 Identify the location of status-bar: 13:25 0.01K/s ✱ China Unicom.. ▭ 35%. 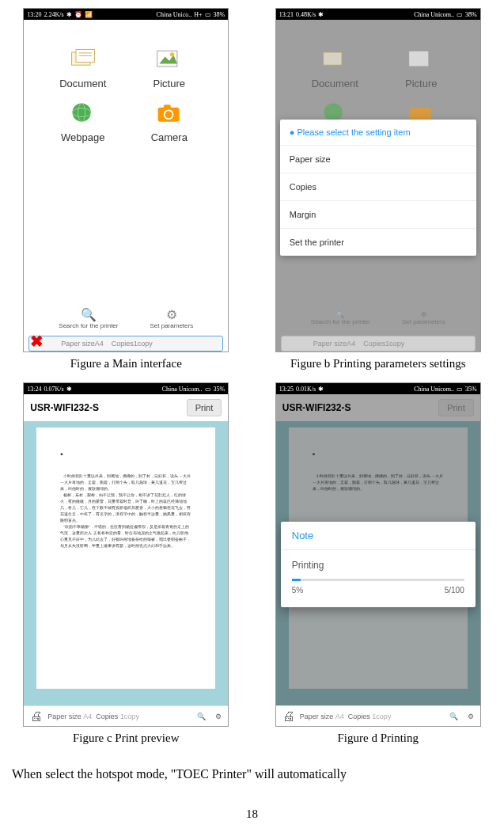
(378, 389).